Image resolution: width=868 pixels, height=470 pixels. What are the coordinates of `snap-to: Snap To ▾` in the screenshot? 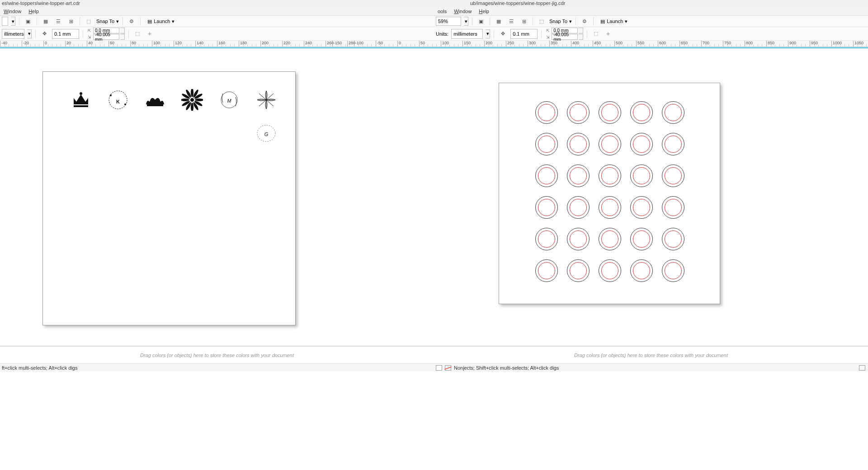 It's located at (108, 22).